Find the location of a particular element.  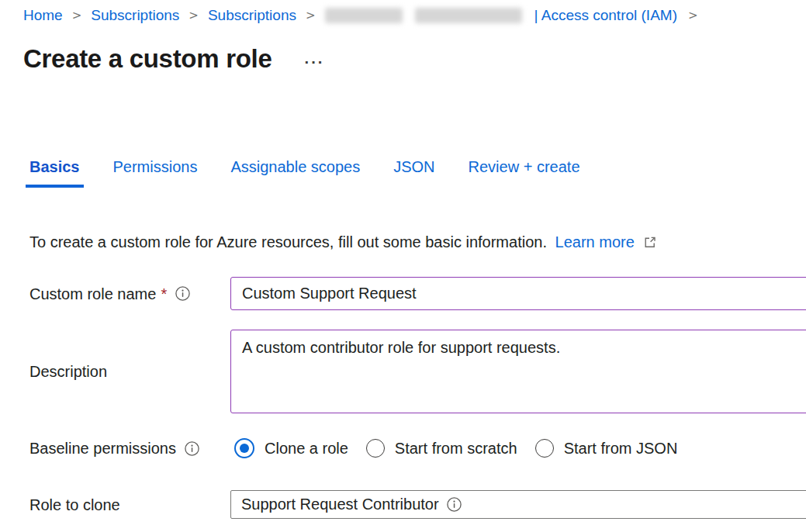

baseline-permissions-radio-group: Clone a role Start from scratch Start fr… is located at coordinates (520, 448).